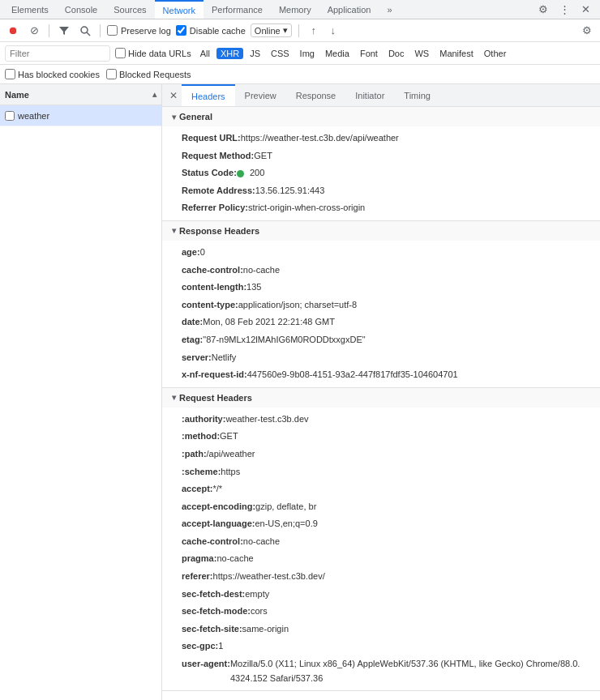 The height and width of the screenshot is (700, 600). Describe the element at coordinates (10, 116) in the screenshot. I see `row-checkbox` at that location.